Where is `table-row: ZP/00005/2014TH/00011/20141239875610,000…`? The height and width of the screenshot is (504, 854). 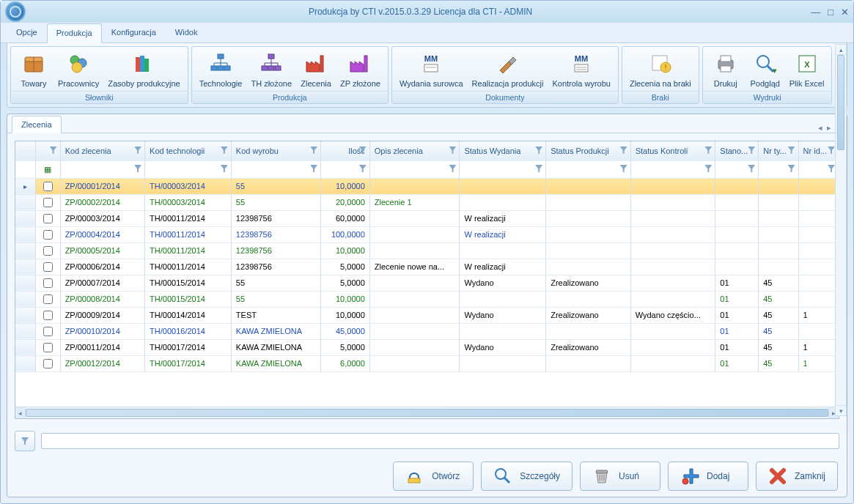 table-row: ZP/00005/2014TH/00011/20141239875610,000… is located at coordinates (427, 251).